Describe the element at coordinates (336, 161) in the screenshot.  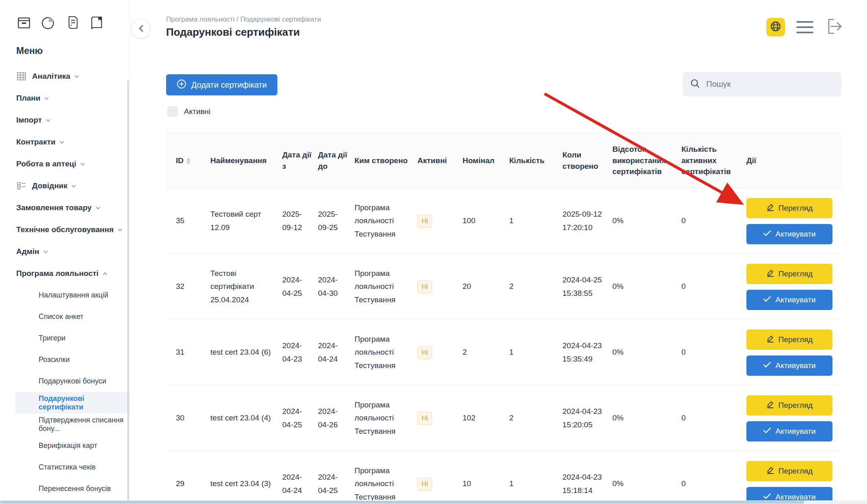
I see `column-header-date-to: Дата дії до` at that location.